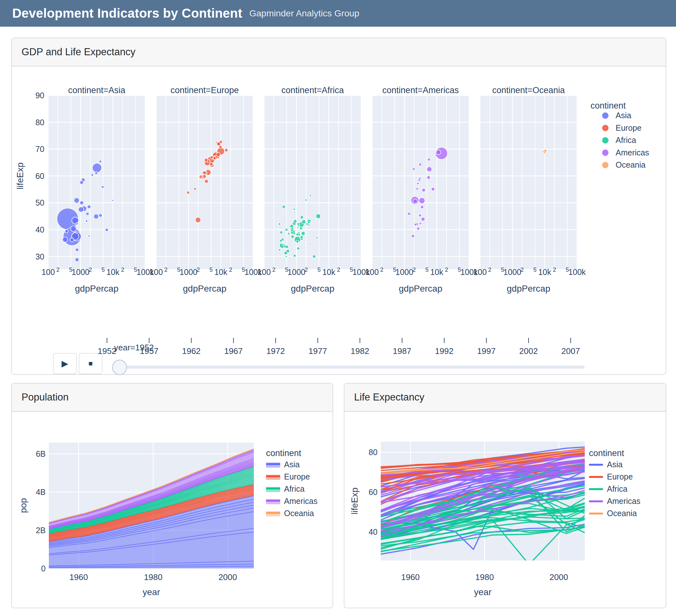  I want to click on play-button: ▶, so click(65, 363).